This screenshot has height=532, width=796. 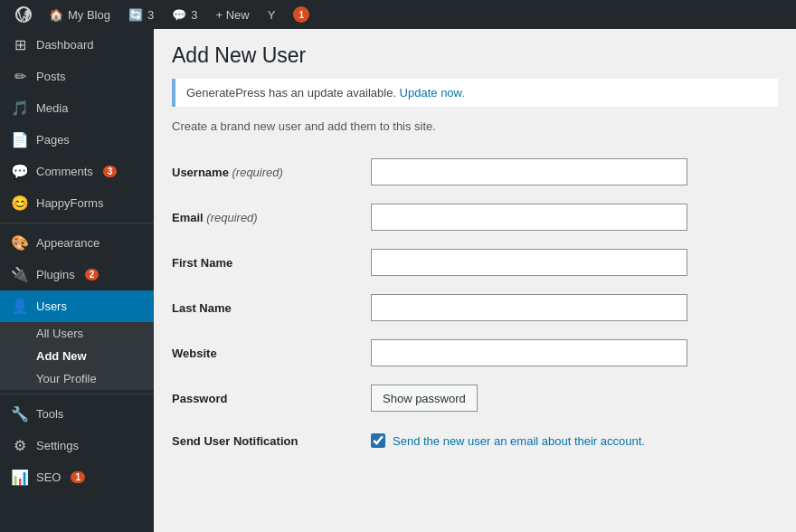 What do you see at coordinates (475, 441) in the screenshot?
I see `notification-row: Send User Notification Send the new user…` at bounding box center [475, 441].